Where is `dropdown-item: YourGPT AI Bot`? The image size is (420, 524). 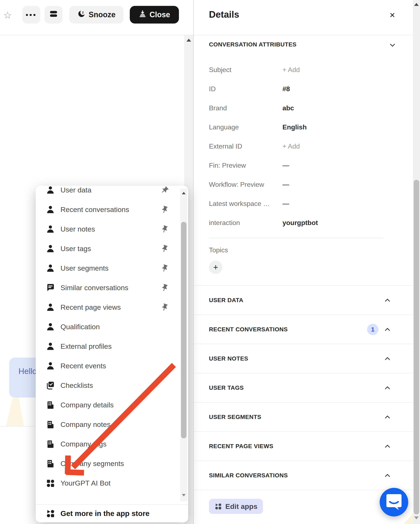 dropdown-item: YourGPT AI Bot is located at coordinates (112, 483).